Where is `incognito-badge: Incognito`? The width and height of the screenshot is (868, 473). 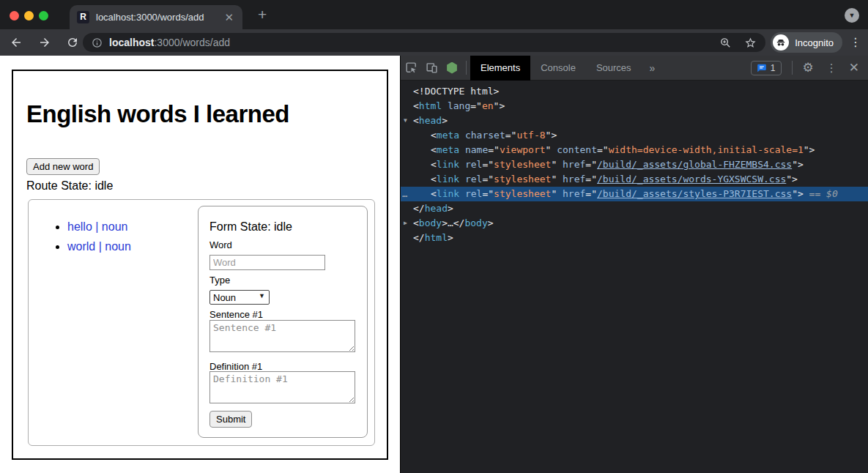 incognito-badge: Incognito is located at coordinates (806, 42).